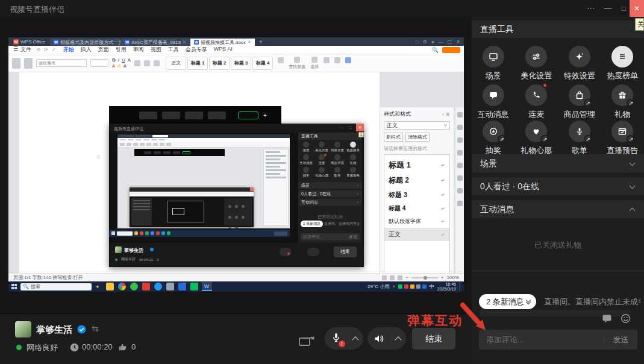  What do you see at coordinates (176, 63) in the screenshot?
I see `style-chip: 正文` at bounding box center [176, 63].